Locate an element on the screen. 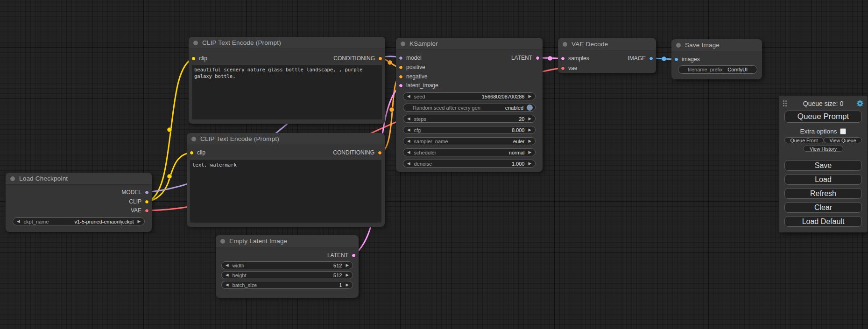 This screenshot has height=329, width=868. node-ksampler: KSampler model positive negative latent_… is located at coordinates (469, 105).